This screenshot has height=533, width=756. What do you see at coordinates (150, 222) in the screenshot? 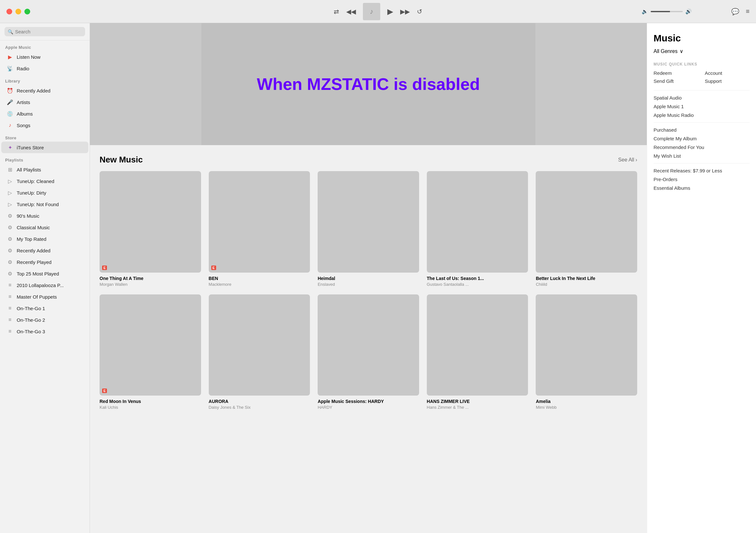
I see `music-card-thumb-0: E` at bounding box center [150, 222].